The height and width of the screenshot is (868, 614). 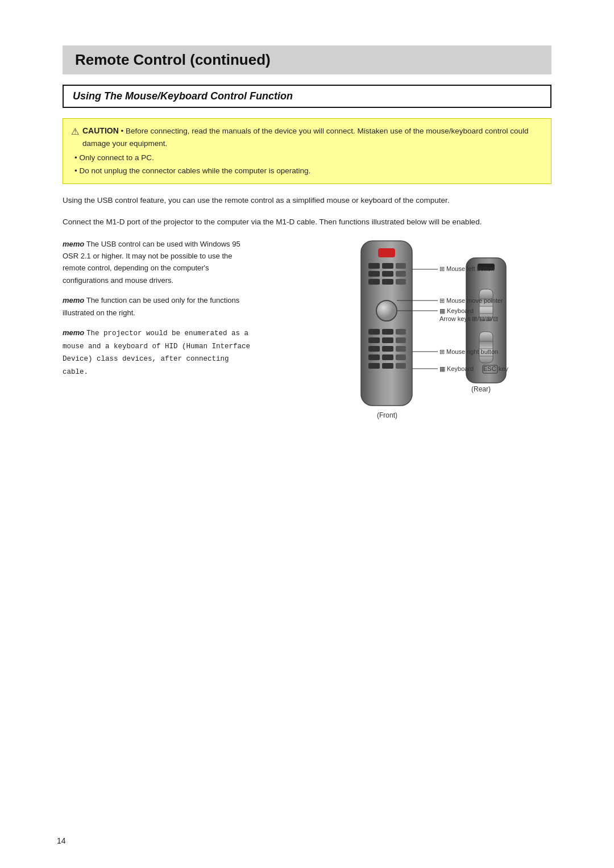 What do you see at coordinates (151, 262) in the screenshot?
I see `memo-text-1: The USB control can be used with Windows…` at bounding box center [151, 262].